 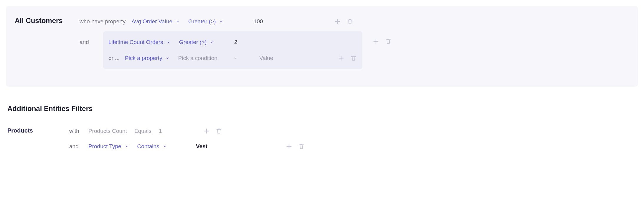 I want to click on condition-row: Lifetime Count Orders Greater (>), so click(x=233, y=42).